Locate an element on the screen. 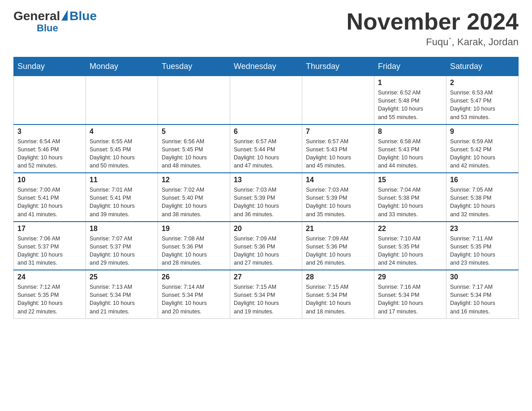  day-info: Sunrise: 6:56 AMSunset: 5:45 PMDaylight:… is located at coordinates (194, 154).